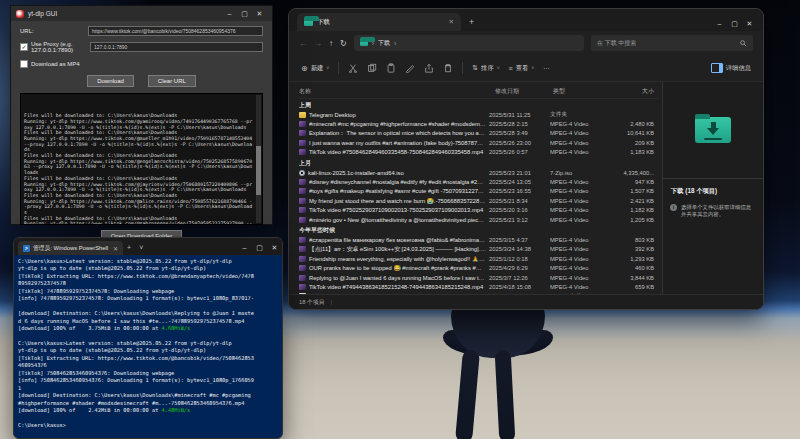 The height and width of the screenshot is (439, 800). What do you see at coordinates (580, 92) in the screenshot?
I see `column-type: 类型` at bounding box center [580, 92].